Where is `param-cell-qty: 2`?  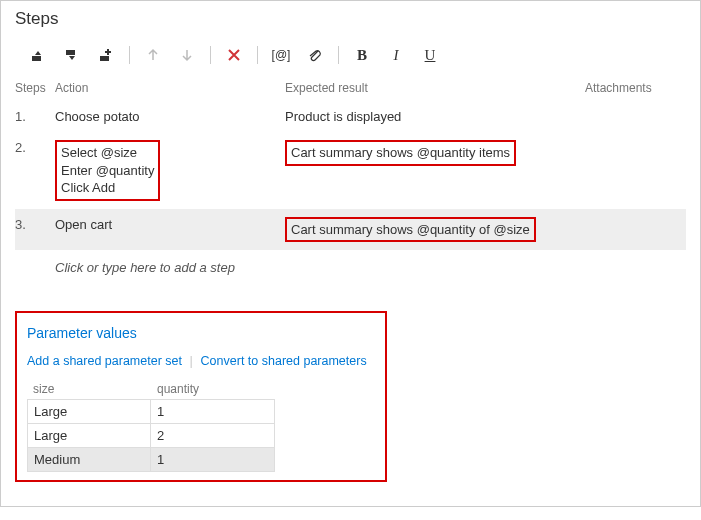 param-cell-qty: 2 is located at coordinates (212, 436).